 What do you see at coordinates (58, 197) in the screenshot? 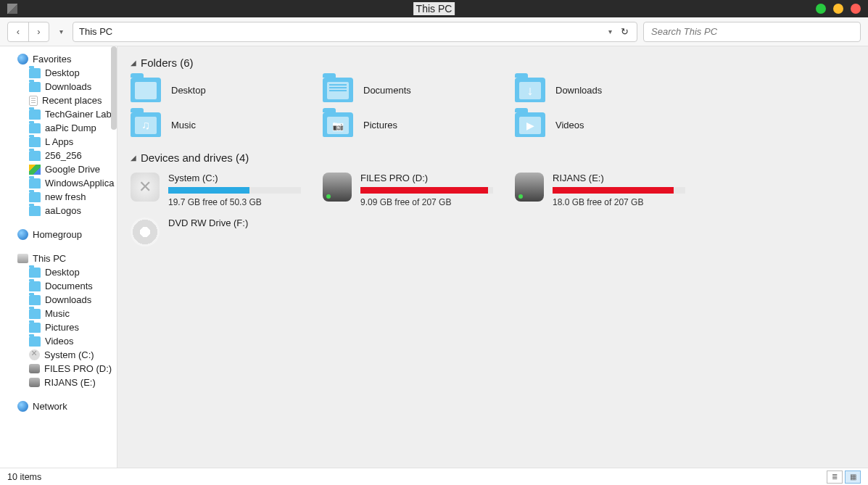
I see `favorites-item: new fresh` at bounding box center [58, 197].